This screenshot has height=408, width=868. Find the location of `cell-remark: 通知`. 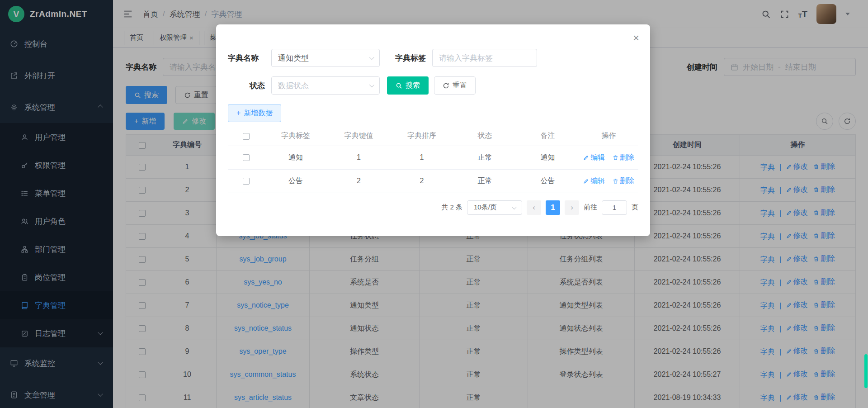

cell-remark: 通知 is located at coordinates (548, 157).